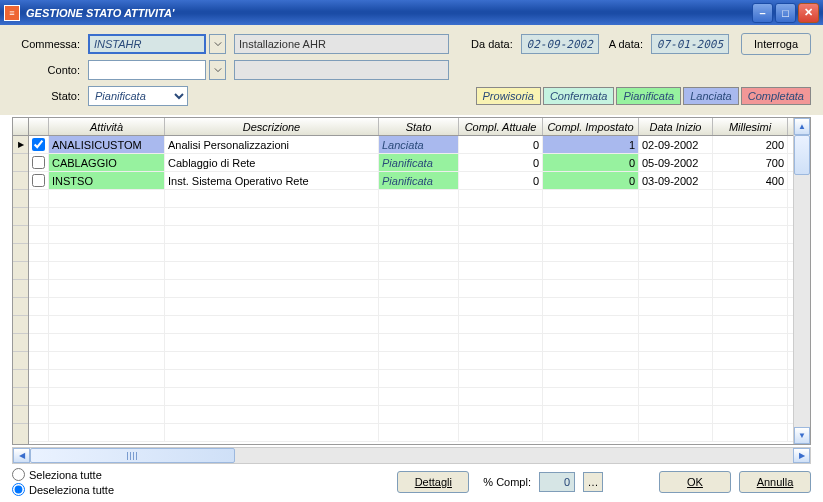  I want to click on legend-confermata: Confermata, so click(578, 96).